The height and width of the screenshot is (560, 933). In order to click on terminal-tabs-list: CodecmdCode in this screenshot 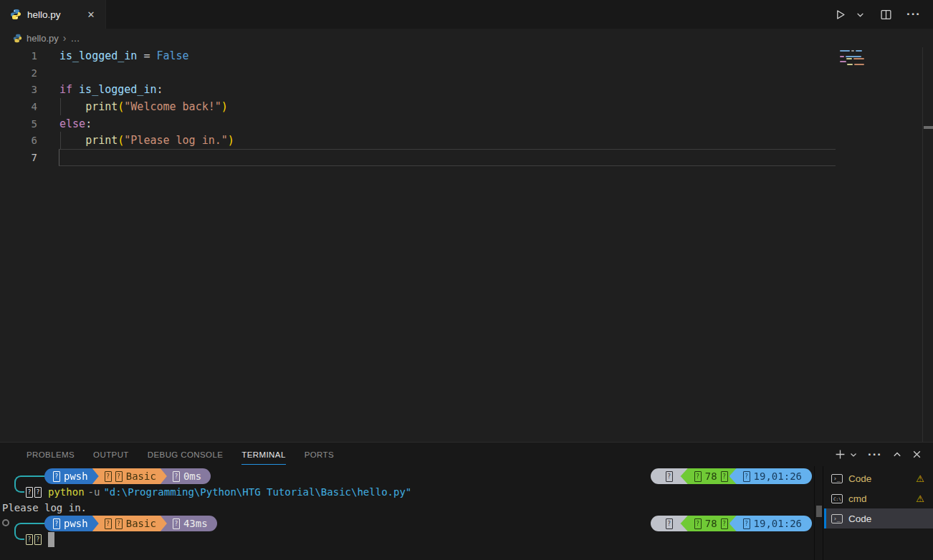, I will do `click(879, 498)`.